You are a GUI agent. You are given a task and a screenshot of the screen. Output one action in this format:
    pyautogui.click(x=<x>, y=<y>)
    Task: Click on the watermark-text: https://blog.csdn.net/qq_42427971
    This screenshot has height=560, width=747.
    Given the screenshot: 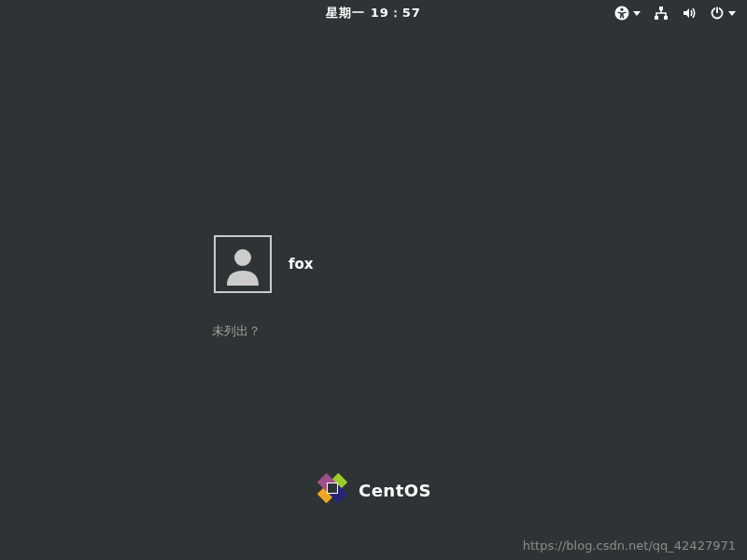 What is the action you would take?
    pyautogui.click(x=629, y=545)
    